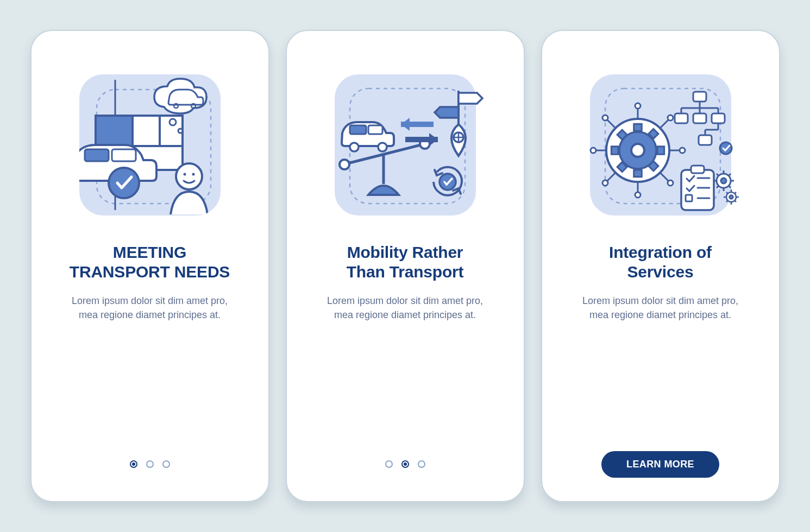 The image size is (810, 532). I want to click on learn-more-button: LEARN MORE, so click(661, 465).